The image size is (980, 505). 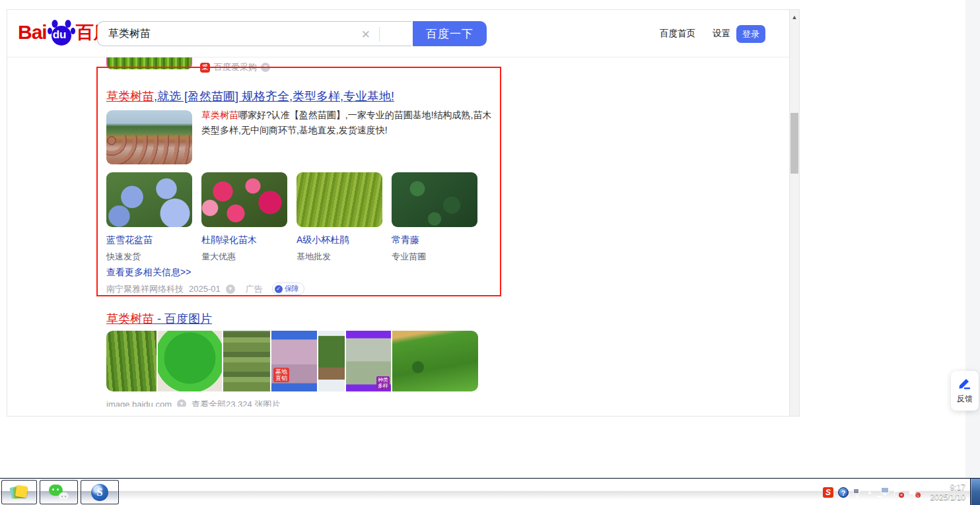 What do you see at coordinates (130, 96) in the screenshot?
I see `ad-title-keyword: 草类树苗` at bounding box center [130, 96].